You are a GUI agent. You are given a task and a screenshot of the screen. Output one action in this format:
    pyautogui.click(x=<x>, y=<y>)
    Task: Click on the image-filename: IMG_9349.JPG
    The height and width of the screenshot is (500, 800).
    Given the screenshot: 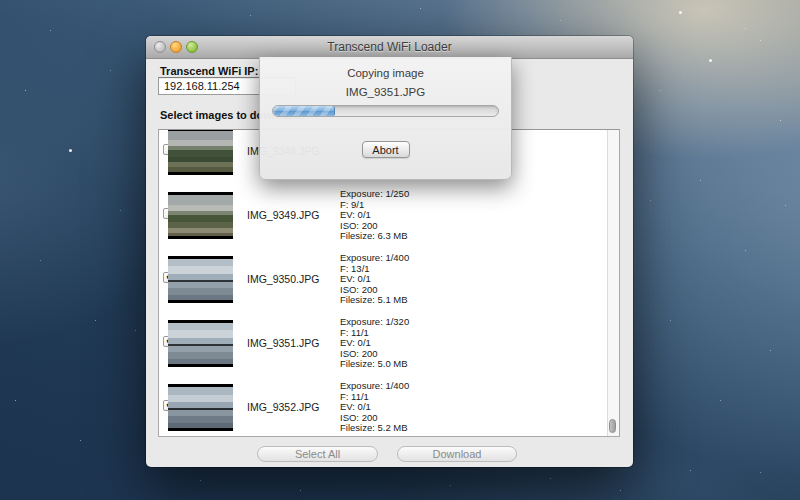 What is the action you would take?
    pyautogui.click(x=283, y=215)
    